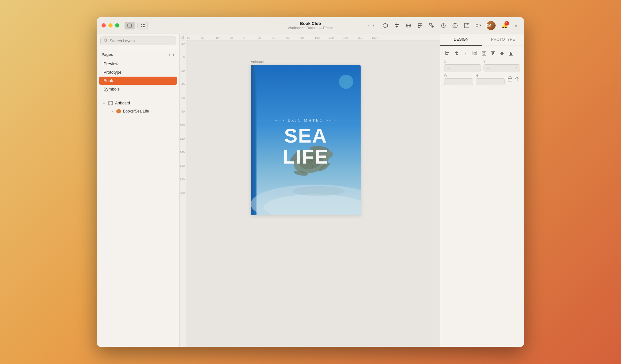 Image resolution: width=621 pixels, height=364 pixels. Describe the element at coordinates (516, 26) in the screenshot. I see `expand-panel-icon: »` at that location.